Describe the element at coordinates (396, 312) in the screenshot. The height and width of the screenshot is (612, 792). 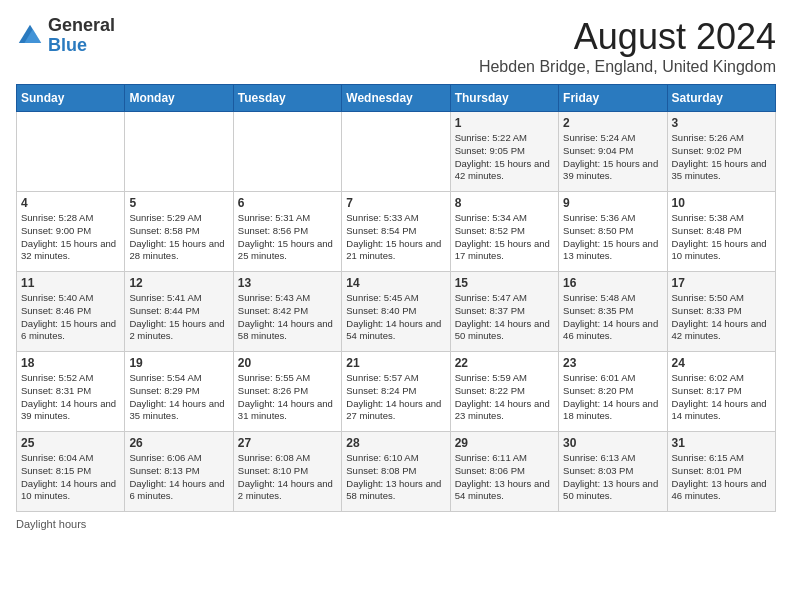
I see `table-row: 14Sunrise: 5:45 AM Sunset: 8:40 PM Dayli…` at that location.